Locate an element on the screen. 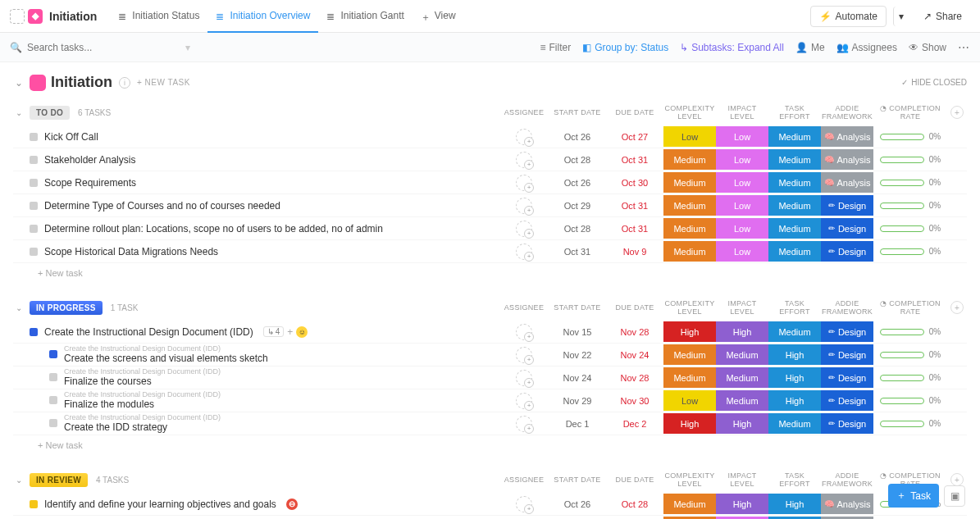 This screenshot has width=980, height=519. due-date: Dec 2 is located at coordinates (635, 424).